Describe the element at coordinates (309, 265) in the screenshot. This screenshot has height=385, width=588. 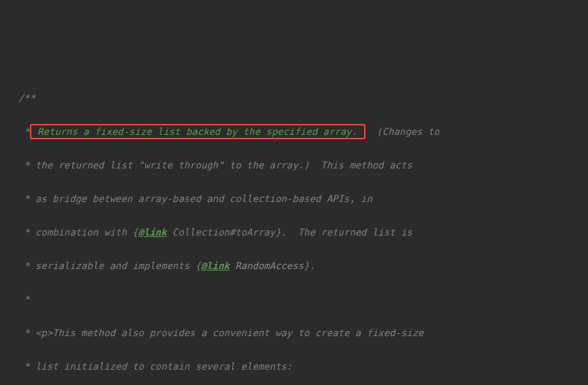
I see `javadoc-text: }.` at that location.